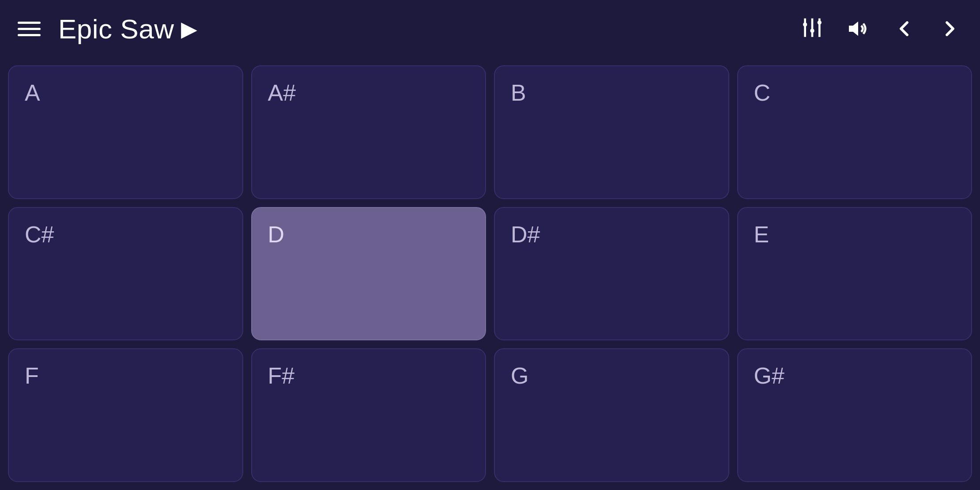 The width and height of the screenshot is (980, 490). What do you see at coordinates (762, 93) in the screenshot?
I see `note-label-C: C` at bounding box center [762, 93].